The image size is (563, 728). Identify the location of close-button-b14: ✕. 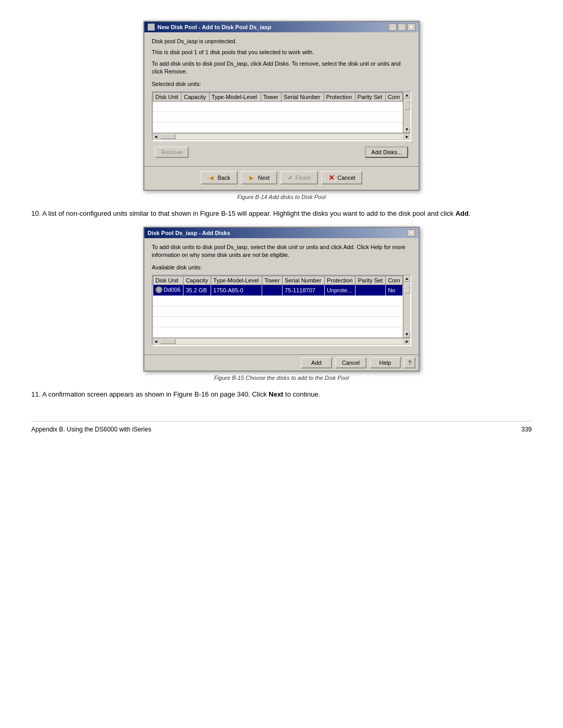
(411, 27).